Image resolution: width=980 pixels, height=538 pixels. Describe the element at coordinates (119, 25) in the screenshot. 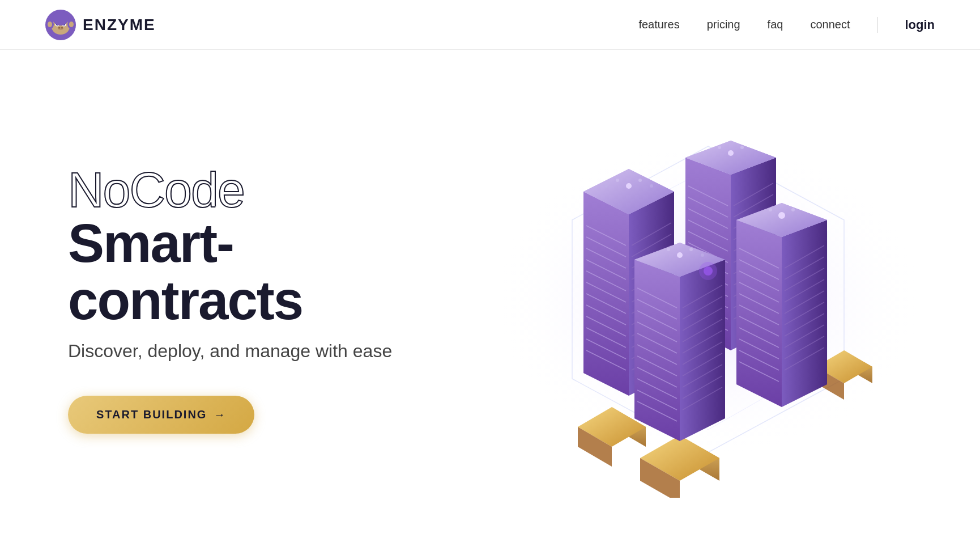

I see `logo-text: ENZYME` at that location.